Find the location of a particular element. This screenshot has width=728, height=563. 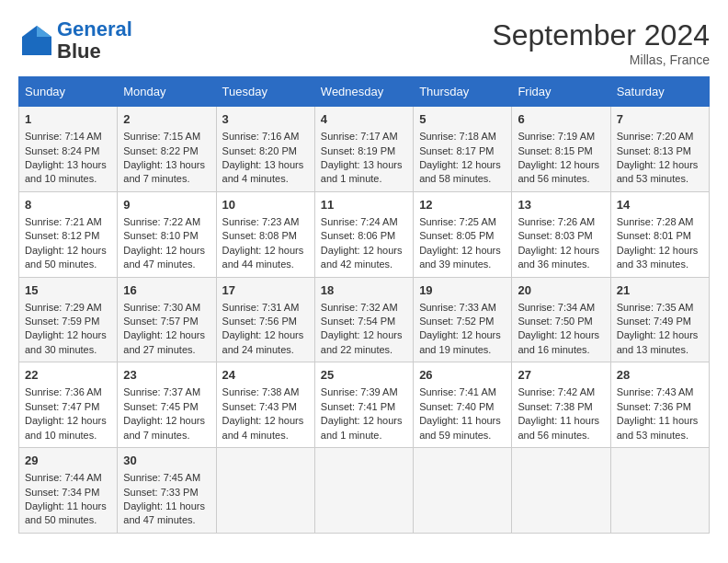

day-number: 30 is located at coordinates (166, 461).